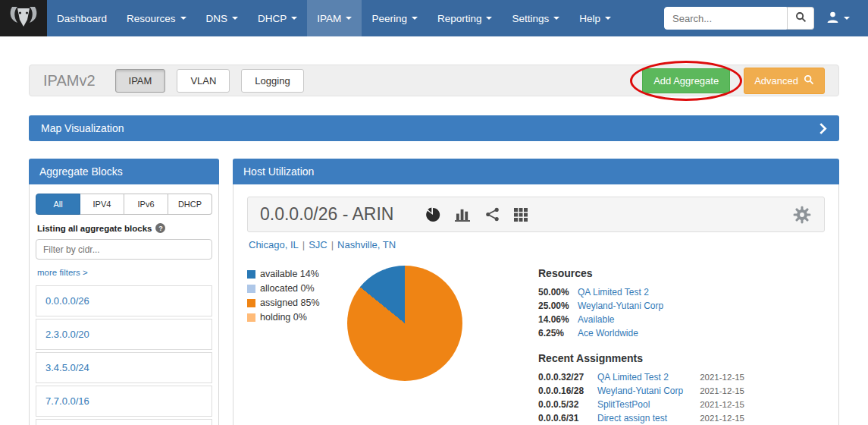 The width and height of the screenshot is (868, 425). What do you see at coordinates (124, 401) in the screenshot?
I see `block-item: 7.7.0.0/16` at bounding box center [124, 401].